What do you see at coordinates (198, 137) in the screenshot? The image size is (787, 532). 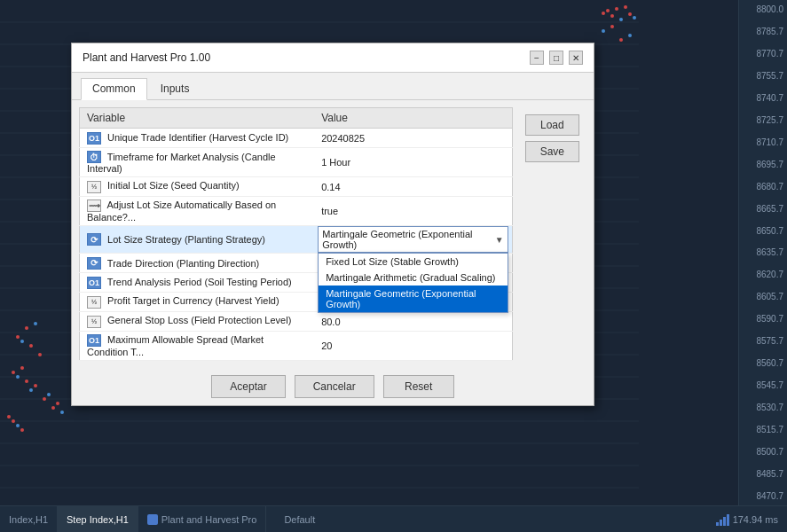 I see `variable-label: Unique Trade Identifier (Harvest Cycle I…` at bounding box center [198, 137].